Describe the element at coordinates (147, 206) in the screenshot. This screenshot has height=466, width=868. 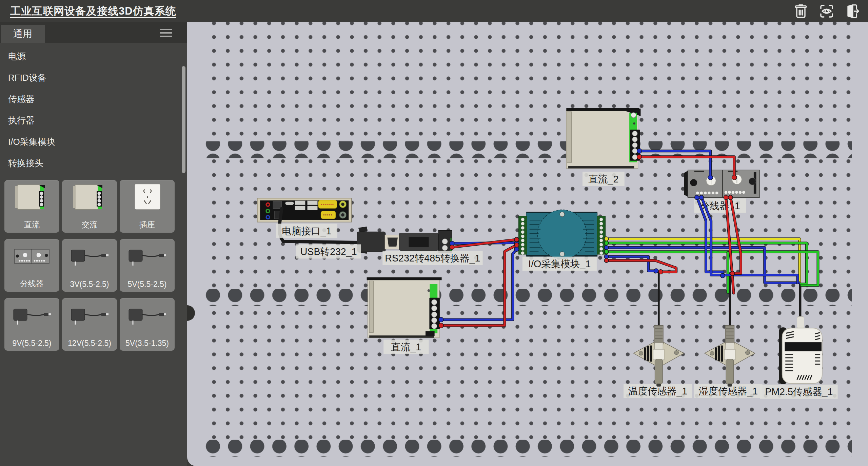
I see `palette-card-2: 插座` at that location.